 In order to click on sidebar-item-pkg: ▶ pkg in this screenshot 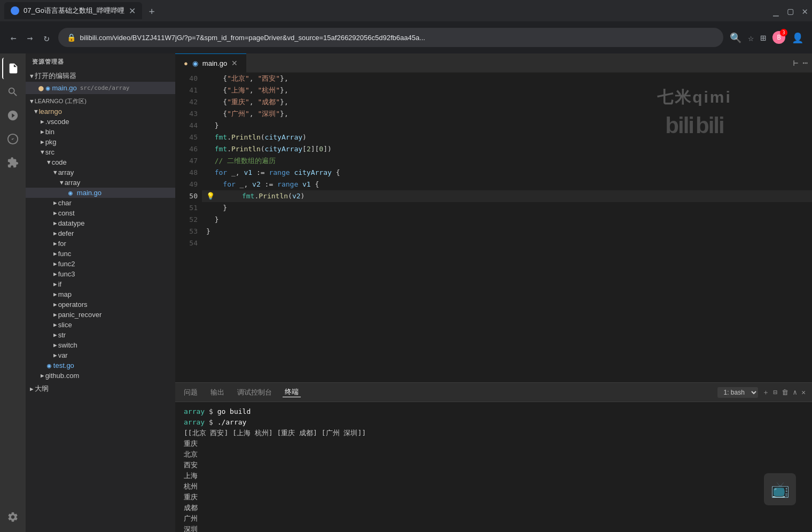, I will do `click(100, 142)`.